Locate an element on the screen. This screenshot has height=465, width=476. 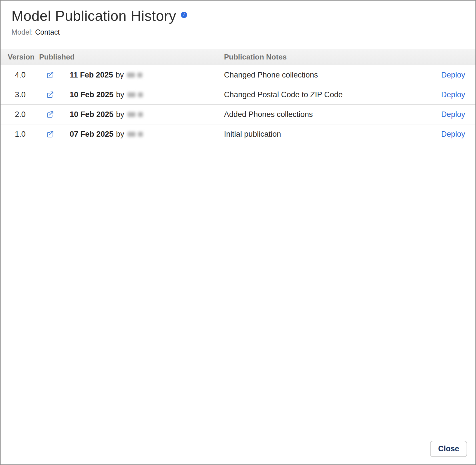
table-row: 1.0 07 Feb 2025 by Initial publication D… is located at coordinates (238, 134).